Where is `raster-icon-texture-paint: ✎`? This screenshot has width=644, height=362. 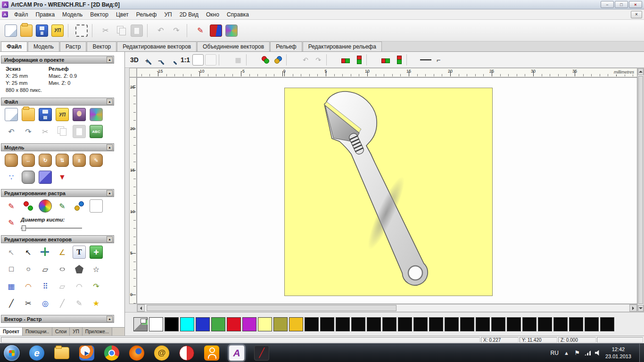
raster-icon-texture-paint: ✎ is located at coordinates (62, 206).